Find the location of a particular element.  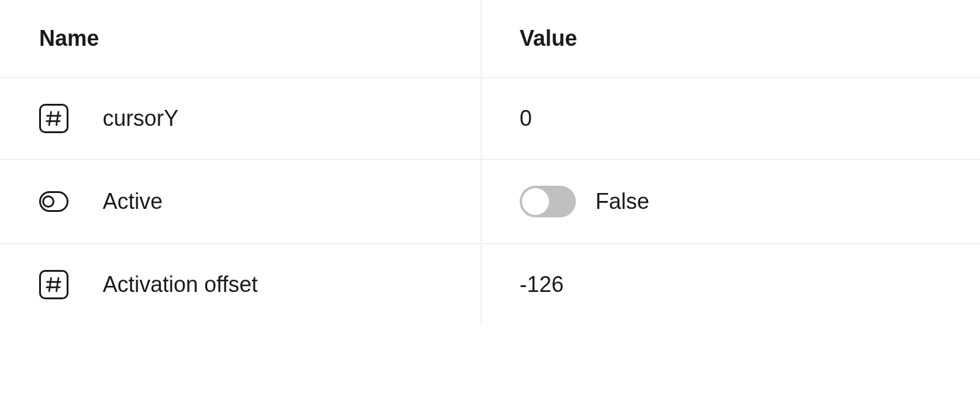

header-value: Value is located at coordinates (731, 38).